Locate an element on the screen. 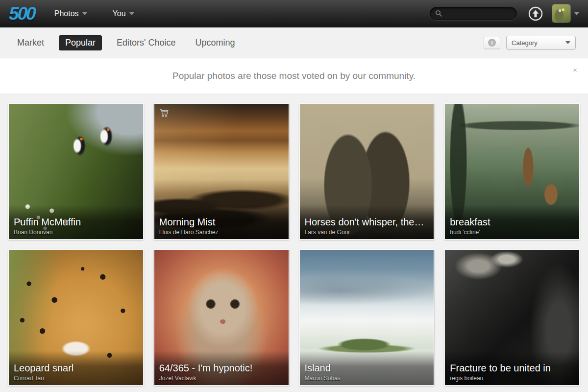 The height and width of the screenshot is (392, 588). photo-card: Horses don't whisper, they ... Lars van … is located at coordinates (367, 172).